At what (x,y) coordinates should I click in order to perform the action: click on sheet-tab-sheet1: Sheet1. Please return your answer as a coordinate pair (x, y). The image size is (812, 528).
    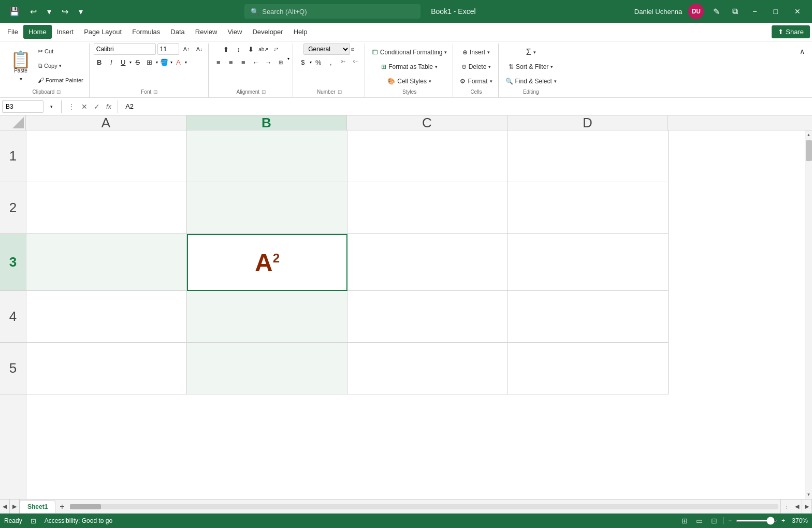
    Looking at the image, I should click on (37, 507).